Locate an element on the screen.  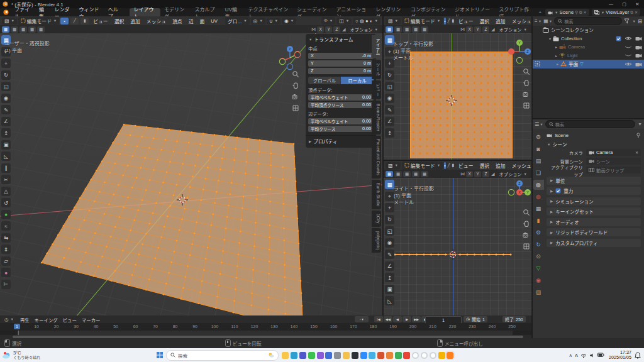
eye-icon is located at coordinates (628, 64).